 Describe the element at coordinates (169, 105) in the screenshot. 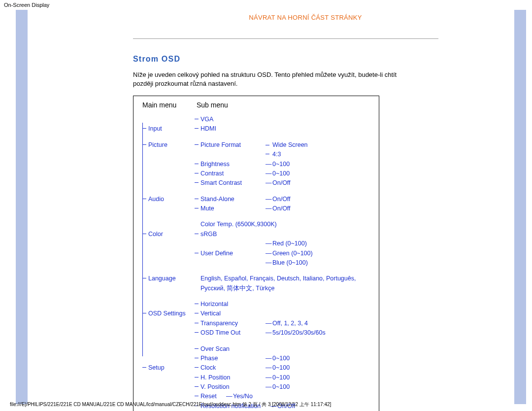

I see `col-main-menu: Main menu` at that location.